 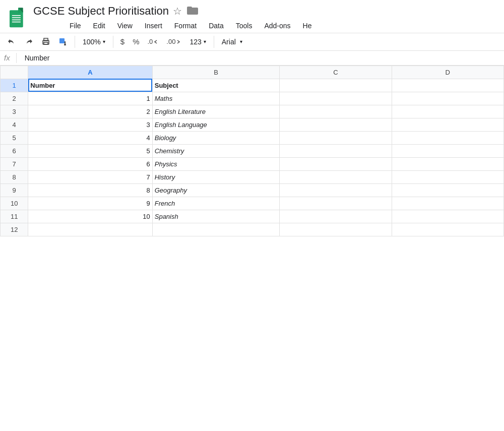 I want to click on menu-tools: Tools, so click(x=244, y=26).